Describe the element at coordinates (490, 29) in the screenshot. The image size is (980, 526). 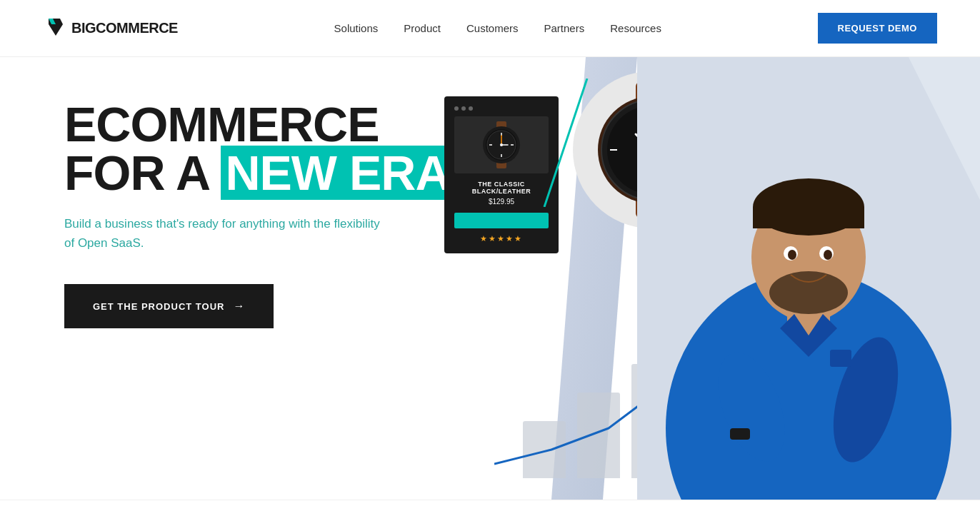
I see `header: BIGCOMMERCE Solutions Product Customers …` at that location.